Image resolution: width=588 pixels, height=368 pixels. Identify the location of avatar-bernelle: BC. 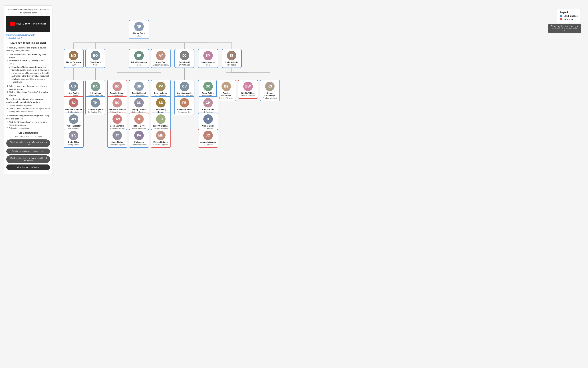
(117, 86).